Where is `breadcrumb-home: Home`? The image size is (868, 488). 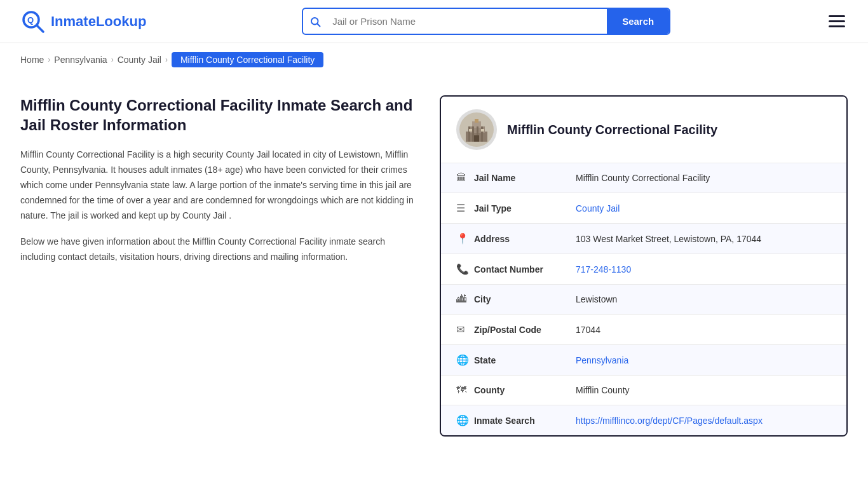 breadcrumb-home: Home is located at coordinates (32, 60).